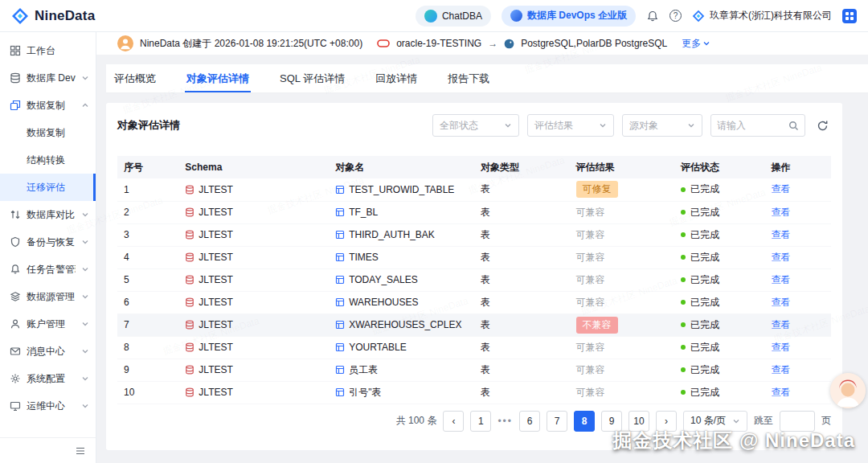 This screenshot has height=463, width=868. I want to click on envelope-icon, so click(15, 351).